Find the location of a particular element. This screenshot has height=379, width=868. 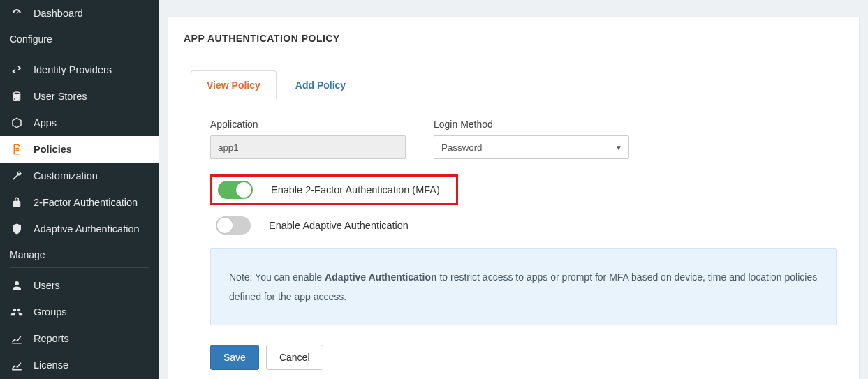

cube-icon is located at coordinates (17, 123).